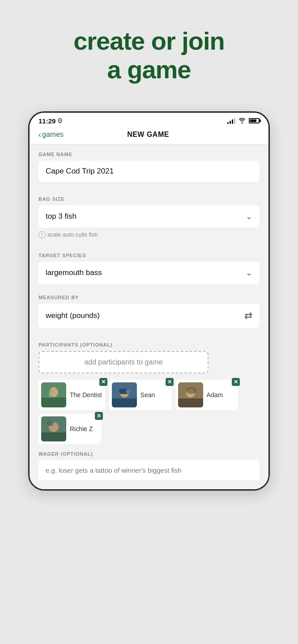 The image size is (298, 644). What do you see at coordinates (149, 390) in the screenshot?
I see `participants-section: PARTICIPANTS (optional) add participants…` at bounding box center [149, 390].